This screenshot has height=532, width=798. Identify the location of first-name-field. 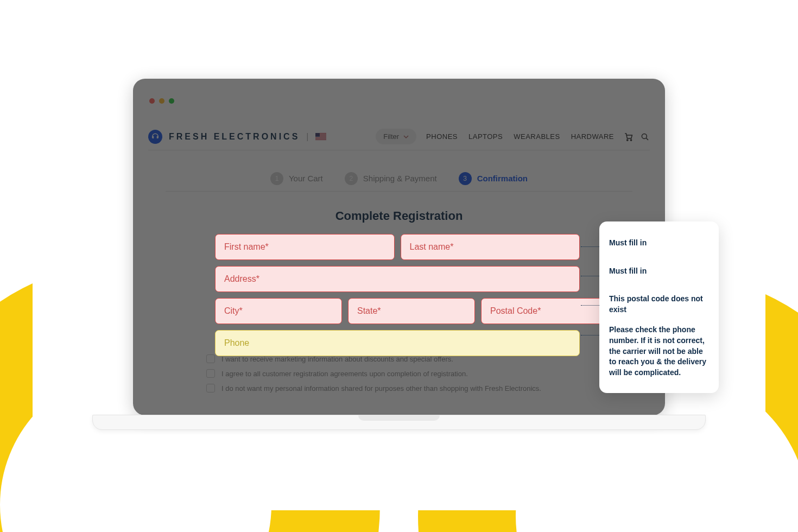
(305, 247).